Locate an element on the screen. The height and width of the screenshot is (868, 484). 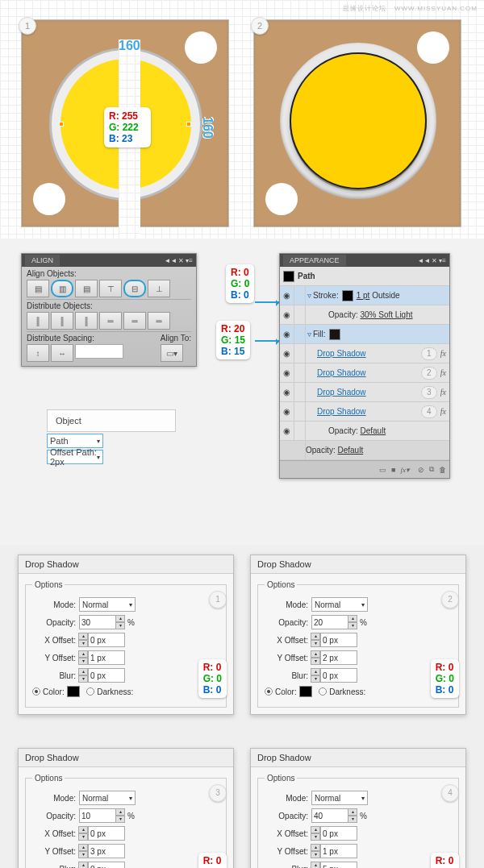
fx-menu-icon: fx▾ is located at coordinates (406, 470).